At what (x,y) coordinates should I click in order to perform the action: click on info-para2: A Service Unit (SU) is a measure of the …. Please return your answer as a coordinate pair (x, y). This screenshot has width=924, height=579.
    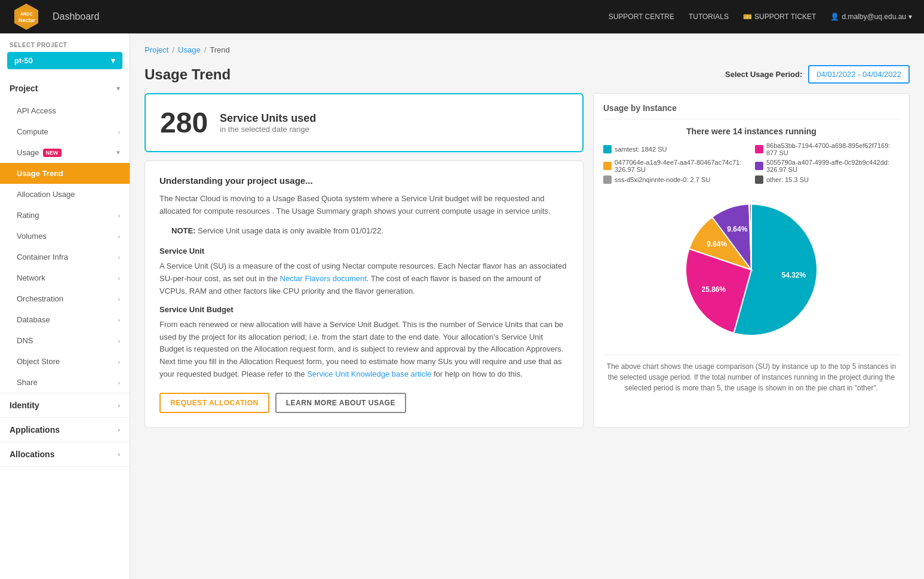
    Looking at the image, I should click on (364, 279).